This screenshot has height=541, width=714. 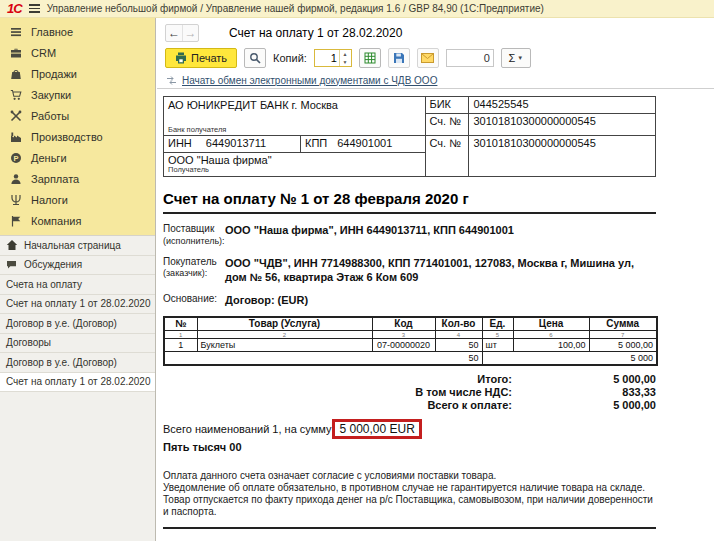 I want to click on cell-sum: 5 000,00, so click(x=623, y=346).